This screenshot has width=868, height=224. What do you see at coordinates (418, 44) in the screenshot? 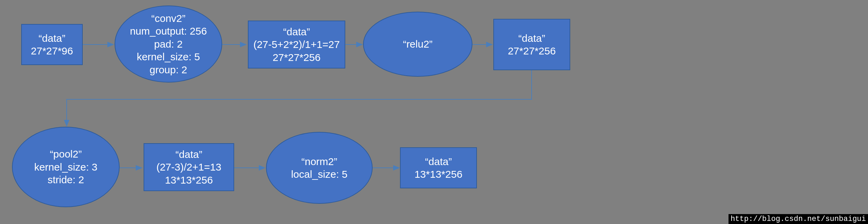
I see `node-relu2: “relu2”` at bounding box center [418, 44].